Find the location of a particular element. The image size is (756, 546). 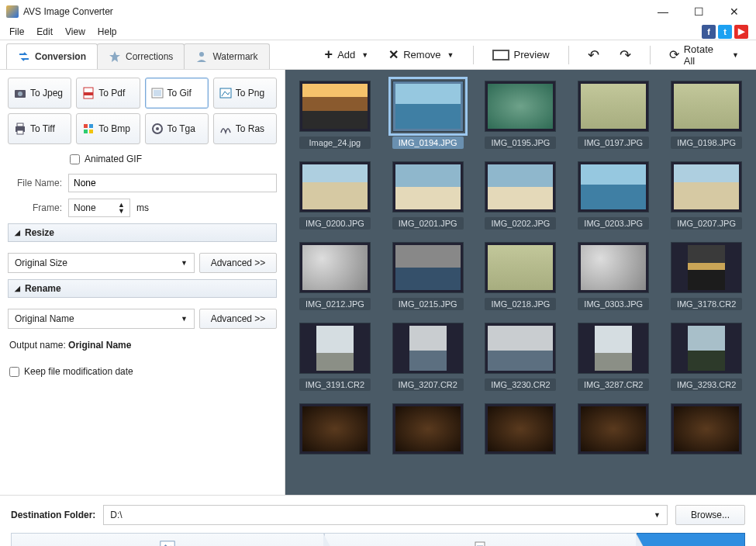

menu-file: File is located at coordinates (17, 32).